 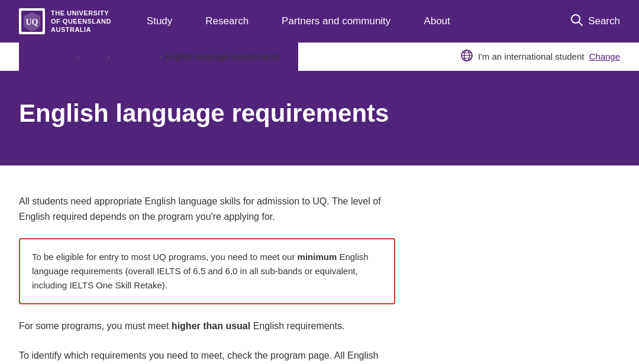 What do you see at coordinates (595, 21) in the screenshot?
I see `search-button: Search` at bounding box center [595, 21].